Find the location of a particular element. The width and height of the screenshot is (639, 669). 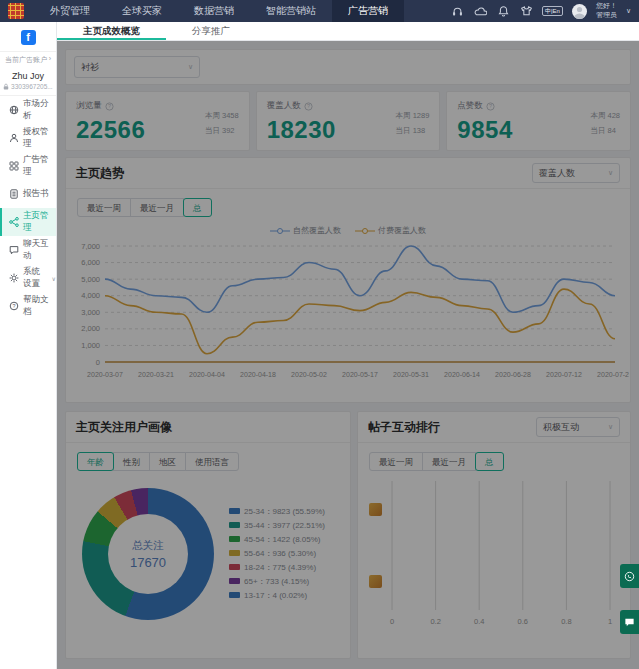

user-greeting: 您好！ 管理员 is located at coordinates (606, 11).